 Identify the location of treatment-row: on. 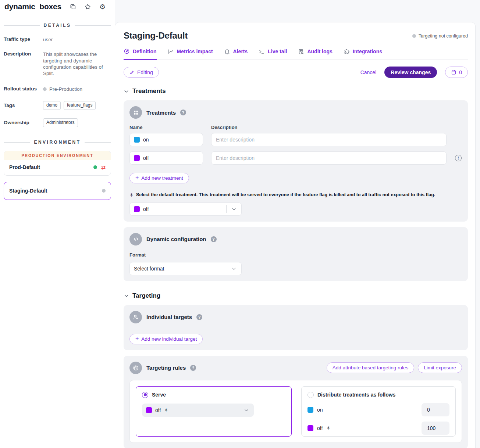
(296, 140).